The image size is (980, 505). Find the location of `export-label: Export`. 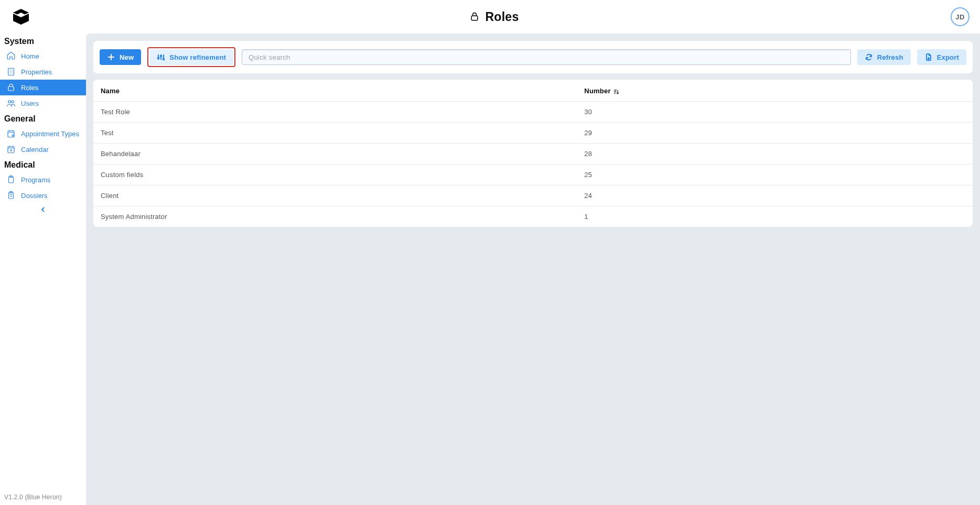

export-label: Export is located at coordinates (948, 58).